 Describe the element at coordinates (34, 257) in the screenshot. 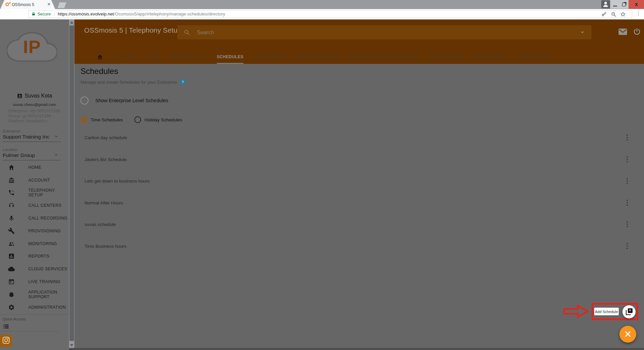

I see `sidebar-item-reports: REPORTS` at that location.